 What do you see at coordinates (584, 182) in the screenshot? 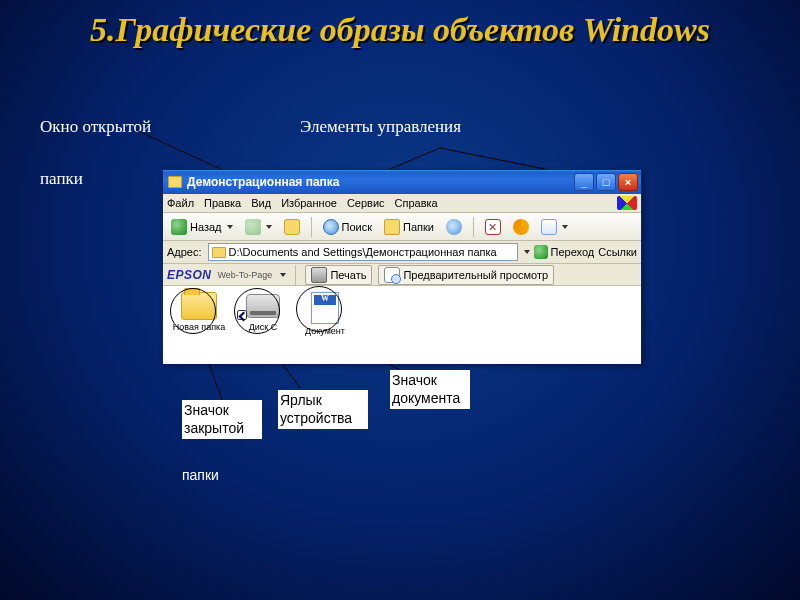
I see `minimize-button: _` at bounding box center [584, 182].